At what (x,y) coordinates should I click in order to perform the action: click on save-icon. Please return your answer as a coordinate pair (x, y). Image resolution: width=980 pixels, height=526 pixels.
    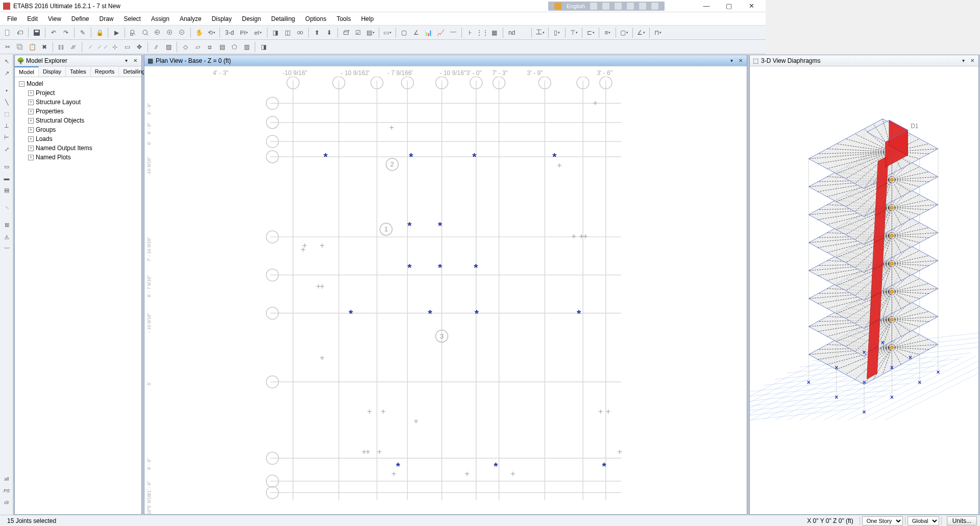
    Looking at the image, I should click on (37, 33).